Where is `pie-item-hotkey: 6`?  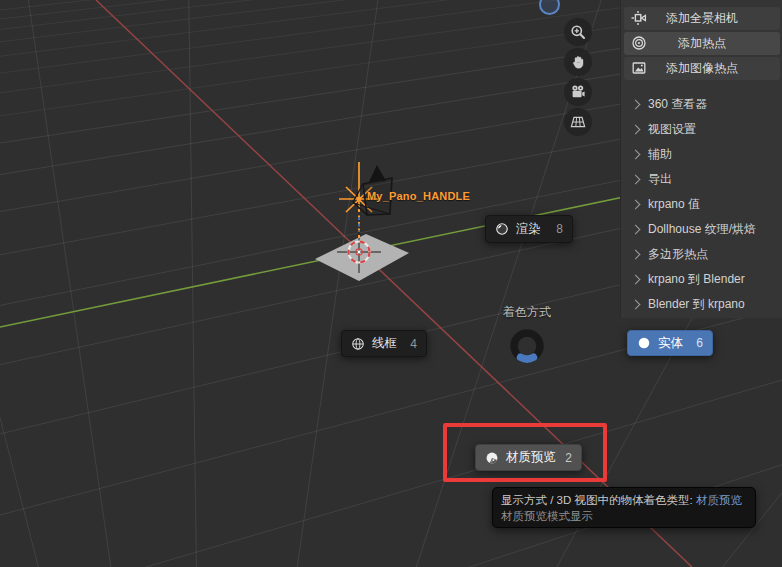 pie-item-hotkey: 6 is located at coordinates (700, 343).